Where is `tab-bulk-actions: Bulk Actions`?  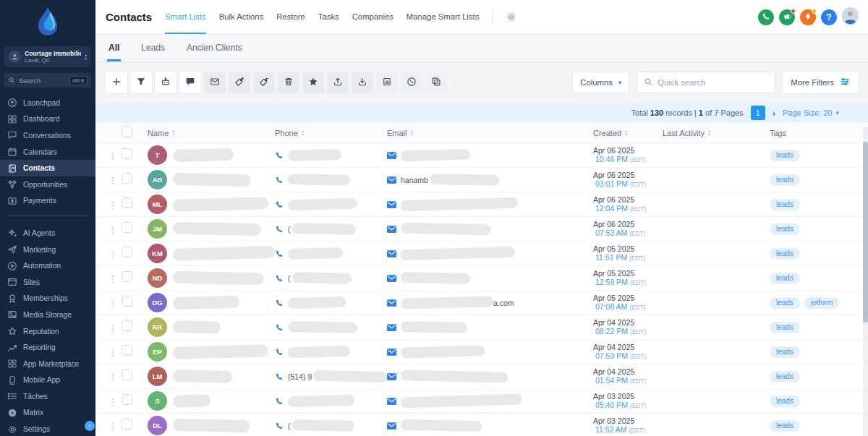
tab-bulk-actions: Bulk Actions is located at coordinates (242, 17).